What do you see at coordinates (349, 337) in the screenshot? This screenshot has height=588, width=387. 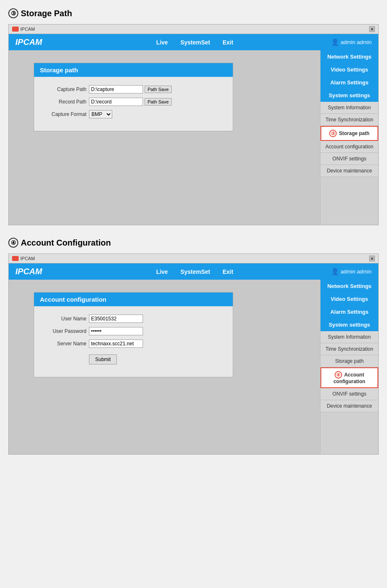 I see `sidebar-sys-info-2: System Information` at bounding box center [349, 337].